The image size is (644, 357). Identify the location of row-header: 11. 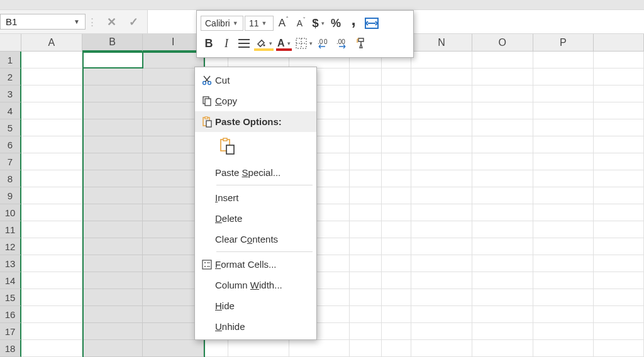
(11, 230).